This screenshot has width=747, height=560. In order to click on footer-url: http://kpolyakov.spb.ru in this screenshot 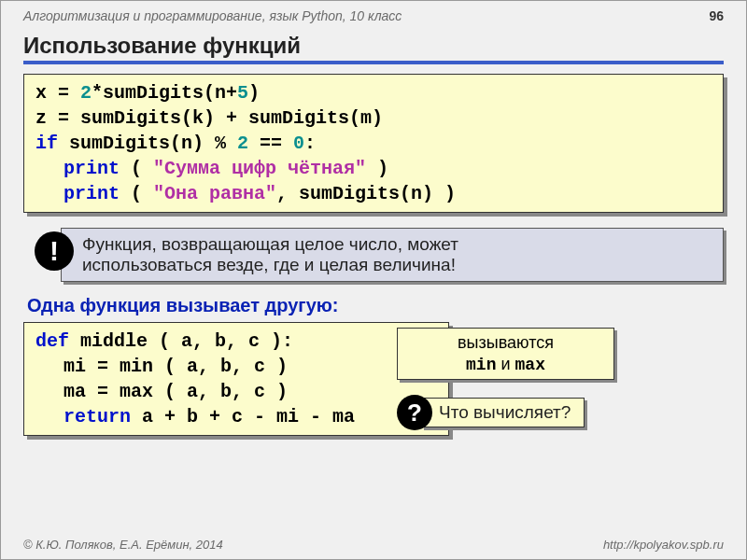, I will do `click(663, 545)`.